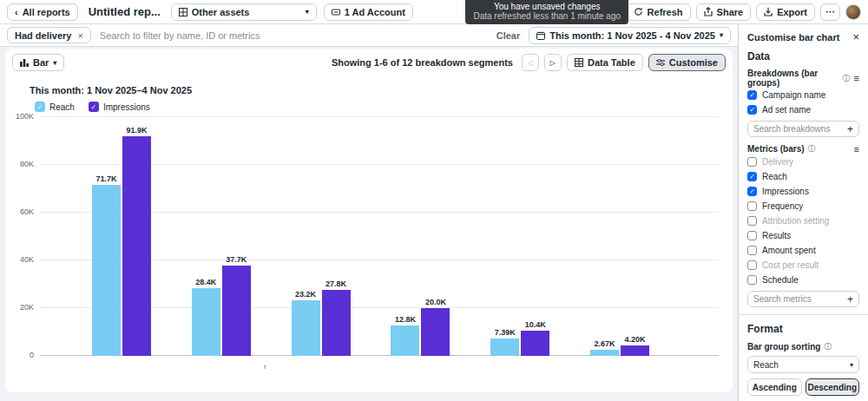 The height and width of the screenshot is (401, 868). What do you see at coordinates (21, 212) in the screenshot?
I see `y-tick-label: 60K` at bounding box center [21, 212].